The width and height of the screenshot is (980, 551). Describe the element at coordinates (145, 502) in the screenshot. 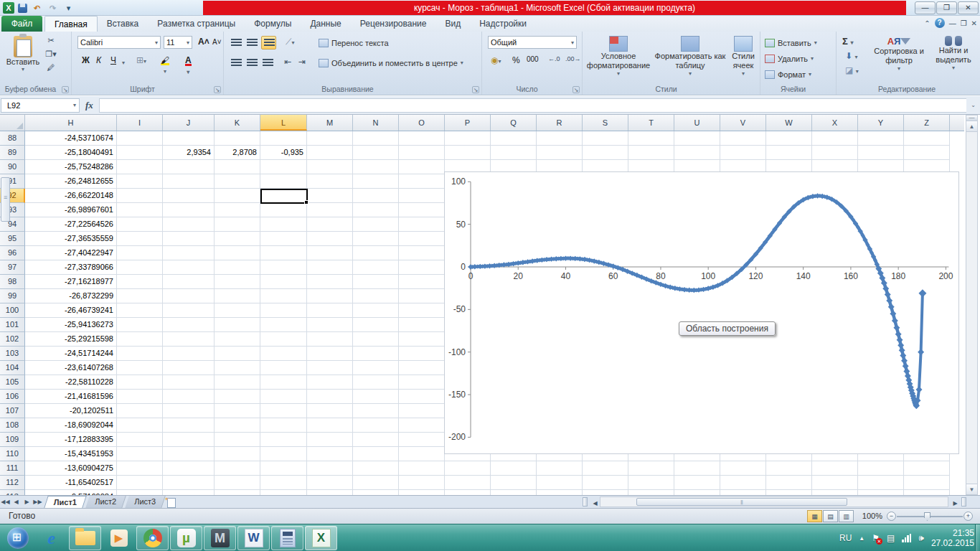

I see `sheet-tab-Лист3: Лист3` at that location.